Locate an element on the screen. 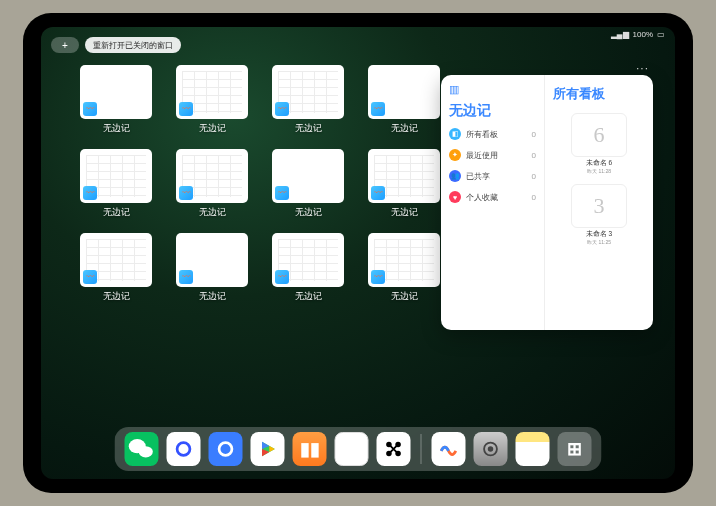 Image resolution: width=716 pixels, height=506 pixels. panel-menu: ◧所有看板0✦最近使用0👥已共享0♥个人收藏0 is located at coordinates (492, 166).